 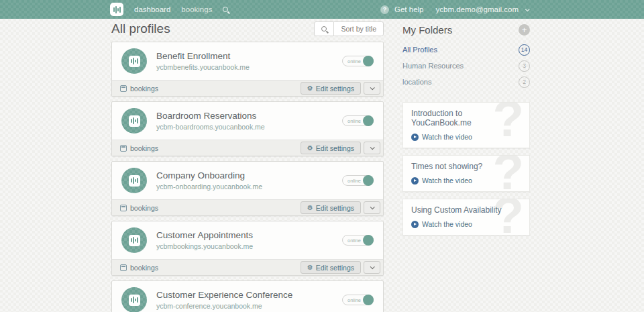 What do you see at coordinates (525, 82) in the screenshot?
I see `folder-count-badge: 2` at bounding box center [525, 82].